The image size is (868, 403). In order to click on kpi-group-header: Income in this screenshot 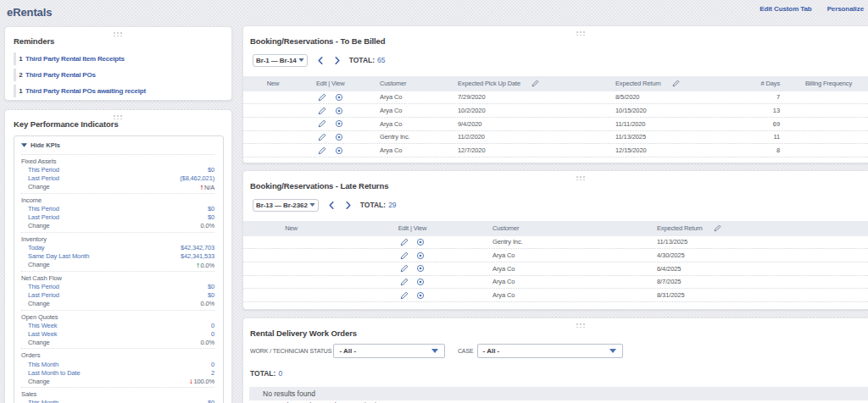, I will do `click(118, 200)`.